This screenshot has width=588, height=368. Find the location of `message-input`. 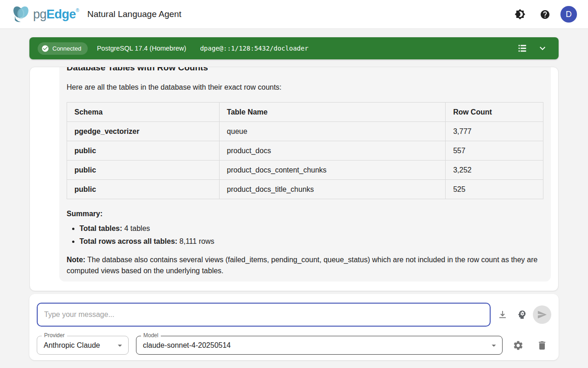

message-input is located at coordinates (264, 315).